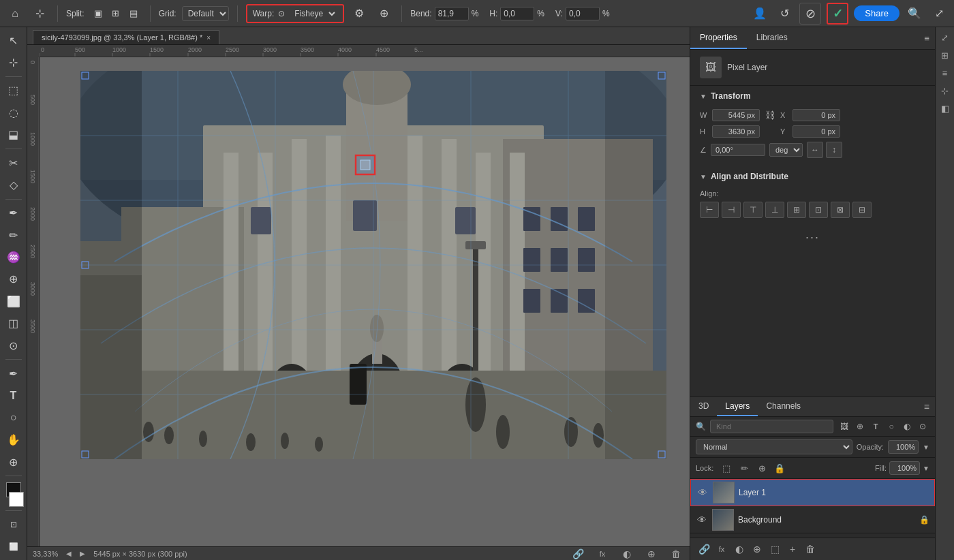  Describe the element at coordinates (722, 549) in the screenshot. I see `layer-fx-button: fx` at that location.